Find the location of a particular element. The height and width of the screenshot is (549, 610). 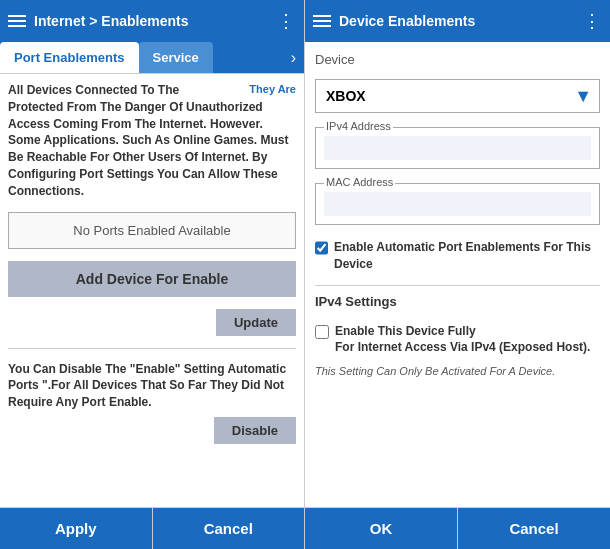

tab-service: Service is located at coordinates (176, 58).